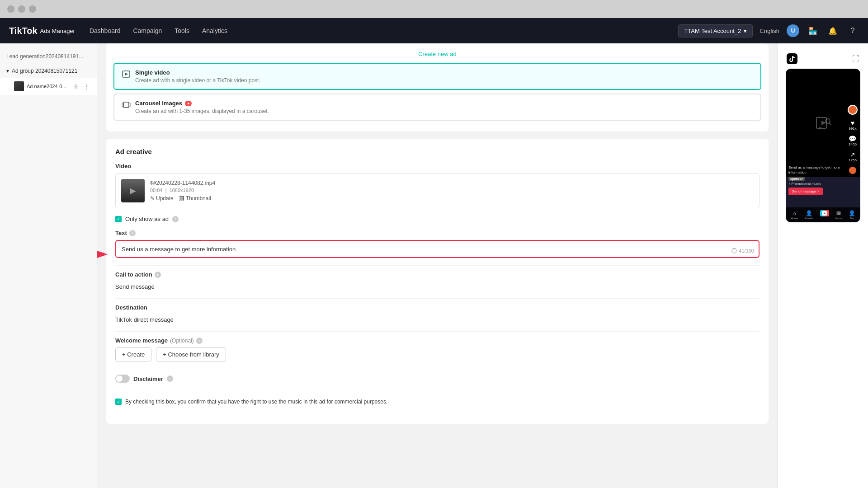 The height and width of the screenshot is (488, 868). Describe the element at coordinates (202, 107) in the screenshot. I see `carousel-info: Carousel images ● Create an ad with 1-35…` at that location.